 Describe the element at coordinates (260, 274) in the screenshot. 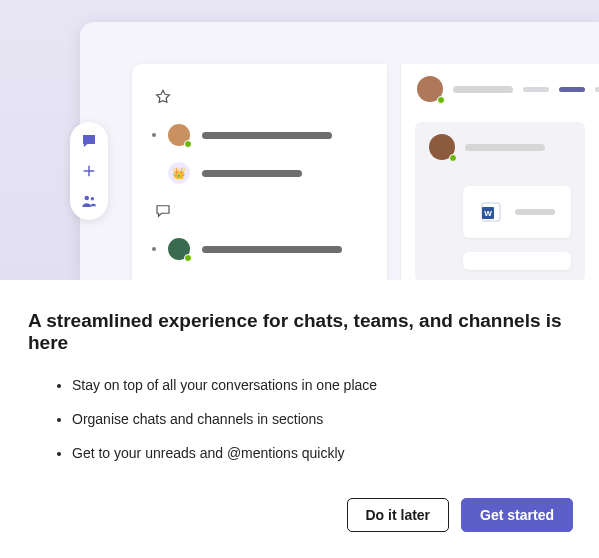

I see `teams-header` at that location.